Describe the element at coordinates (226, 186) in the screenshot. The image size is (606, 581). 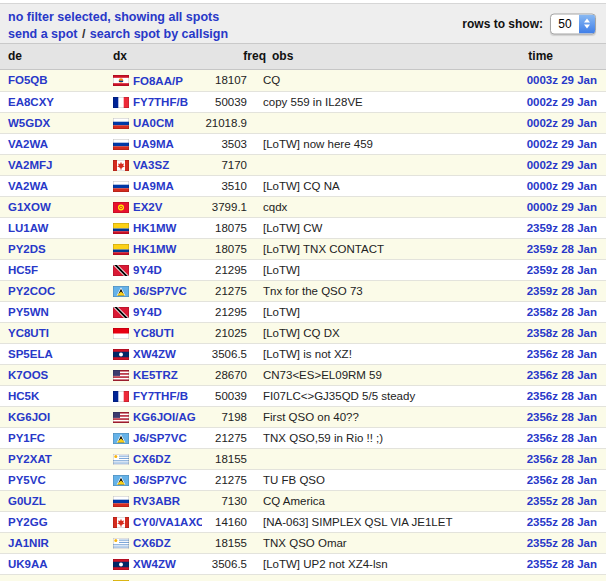
I see `freq-value: 3510` at that location.